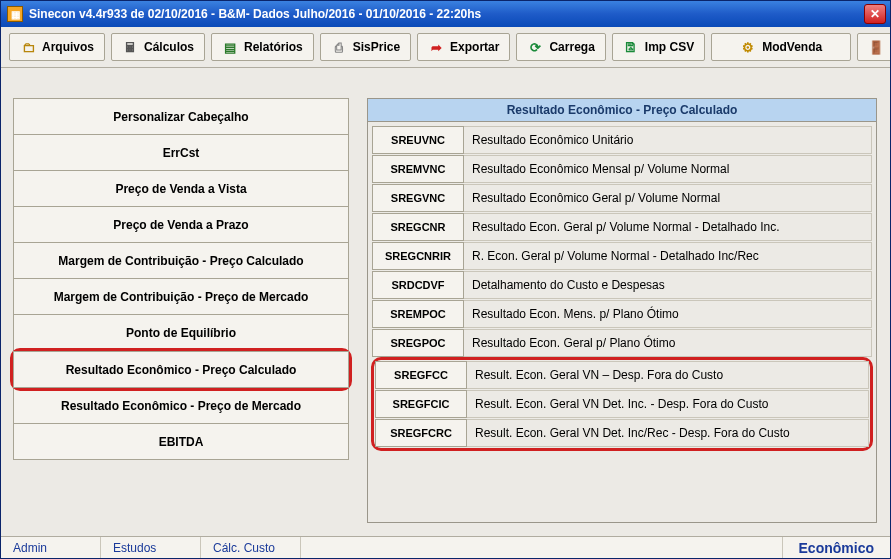 The image size is (891, 559). What do you see at coordinates (421, 404) in the screenshot?
I see `code-sregfcic: SREGFCIC` at bounding box center [421, 404].